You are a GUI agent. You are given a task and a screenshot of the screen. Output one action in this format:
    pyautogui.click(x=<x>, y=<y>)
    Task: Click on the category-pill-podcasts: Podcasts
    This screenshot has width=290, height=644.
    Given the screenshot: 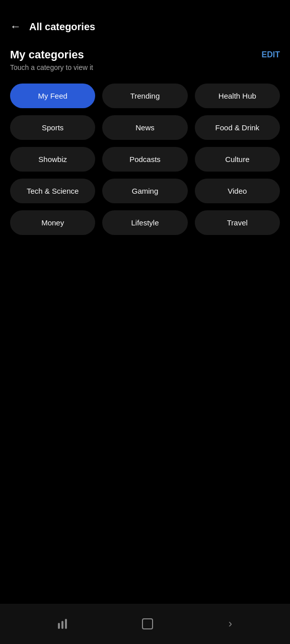 What is the action you would take?
    pyautogui.click(x=145, y=159)
    